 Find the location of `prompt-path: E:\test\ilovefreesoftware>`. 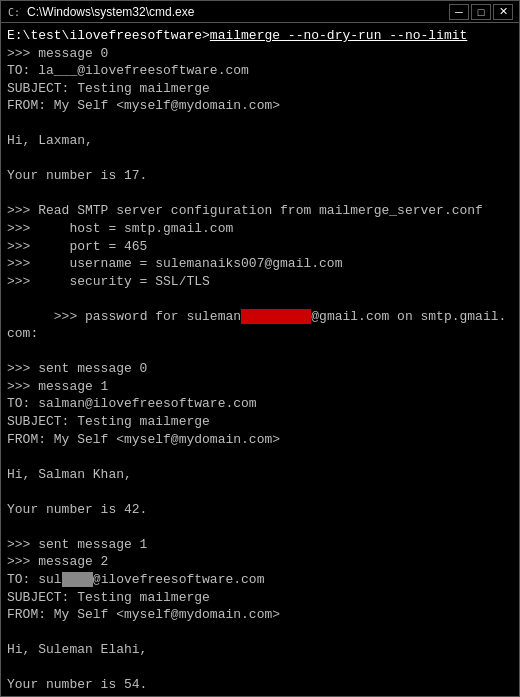

prompt-path: E:\test\ilovefreesoftware> is located at coordinates (108, 36).